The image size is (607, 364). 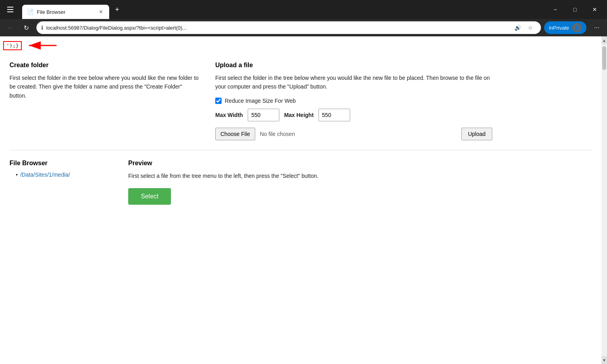 I want to click on tab-title: File Browser, so click(x=66, y=12).